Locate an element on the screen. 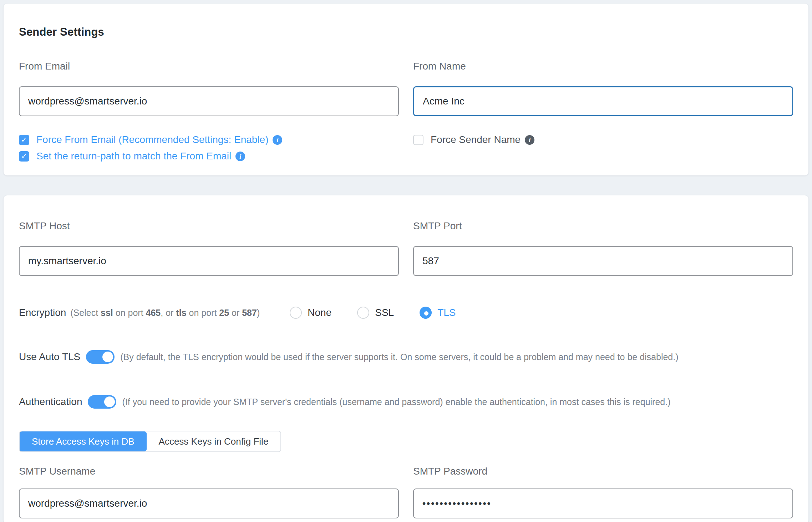  smtp-password-group: SMTP Password is located at coordinates (603, 492).